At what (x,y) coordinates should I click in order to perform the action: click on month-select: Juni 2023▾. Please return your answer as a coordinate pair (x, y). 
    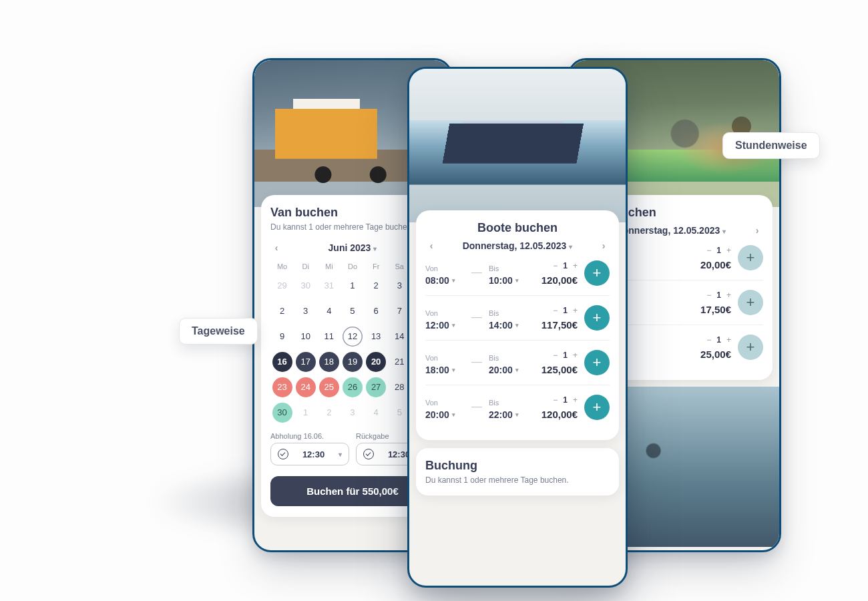
    Looking at the image, I should click on (353, 248).